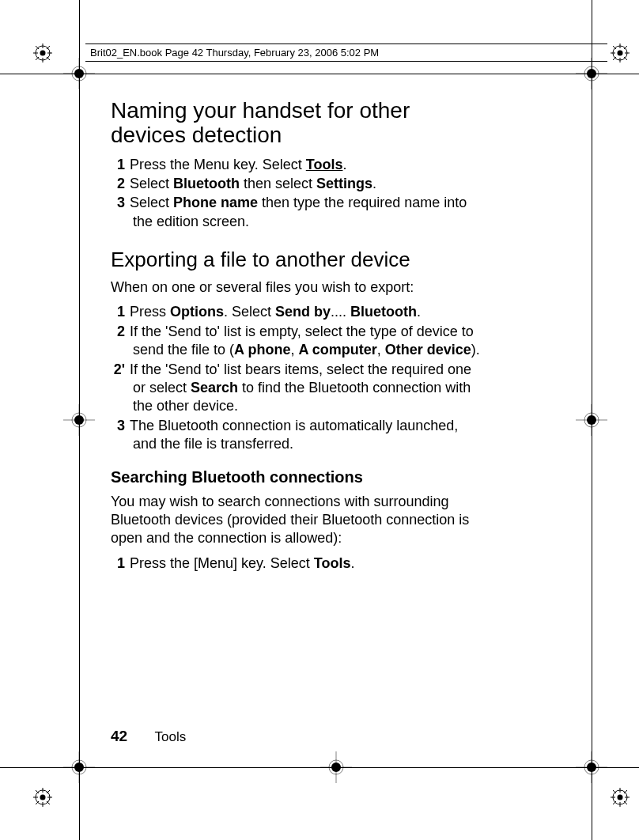  What do you see at coordinates (308, 212) in the screenshot?
I see `step-3: 3Select Phone name then type the require…` at bounding box center [308, 212].